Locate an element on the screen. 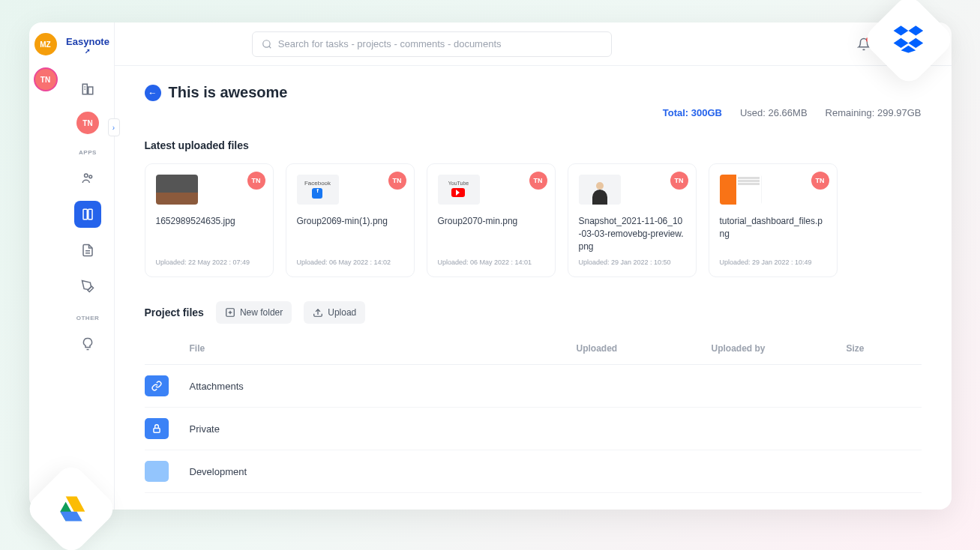 The width and height of the screenshot is (980, 550). table-row: Attachments is located at coordinates (533, 387).